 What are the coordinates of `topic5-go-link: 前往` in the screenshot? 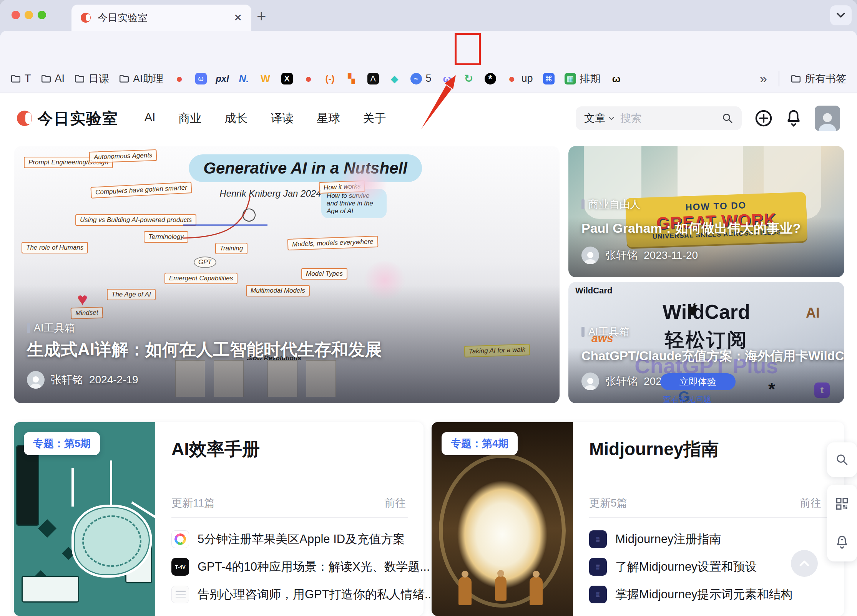 It's located at (395, 503).